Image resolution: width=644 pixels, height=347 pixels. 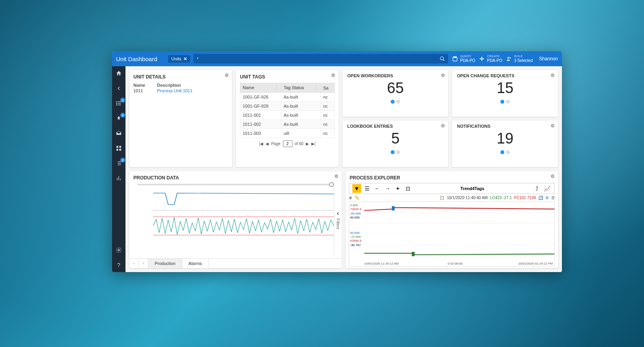 What do you see at coordinates (119, 265) in the screenshot?
I see `help-icon: ?` at bounding box center [119, 265].